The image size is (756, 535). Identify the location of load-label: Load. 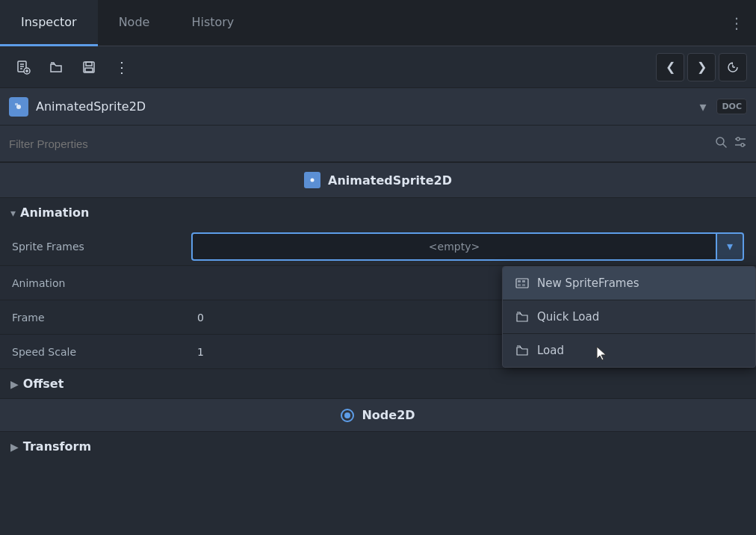
(551, 350).